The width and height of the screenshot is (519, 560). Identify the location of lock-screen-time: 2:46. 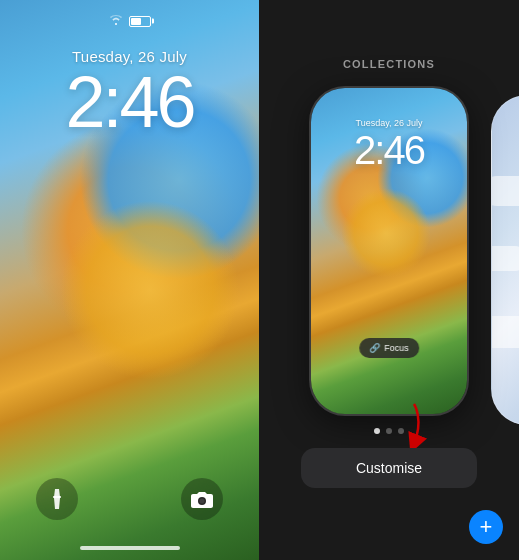
(130, 102).